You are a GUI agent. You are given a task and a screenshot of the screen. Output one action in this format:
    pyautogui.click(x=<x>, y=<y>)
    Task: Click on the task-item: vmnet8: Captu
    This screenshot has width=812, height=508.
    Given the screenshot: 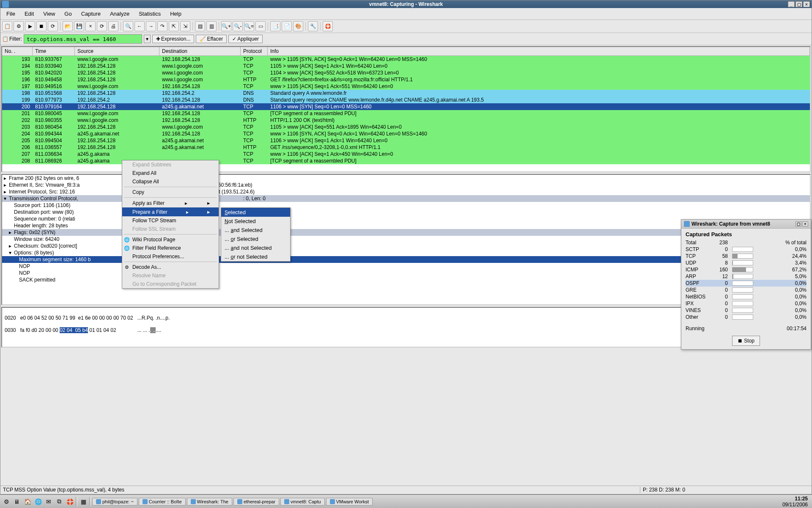 What is the action you would take?
    pyautogui.click(x=303, y=502)
    